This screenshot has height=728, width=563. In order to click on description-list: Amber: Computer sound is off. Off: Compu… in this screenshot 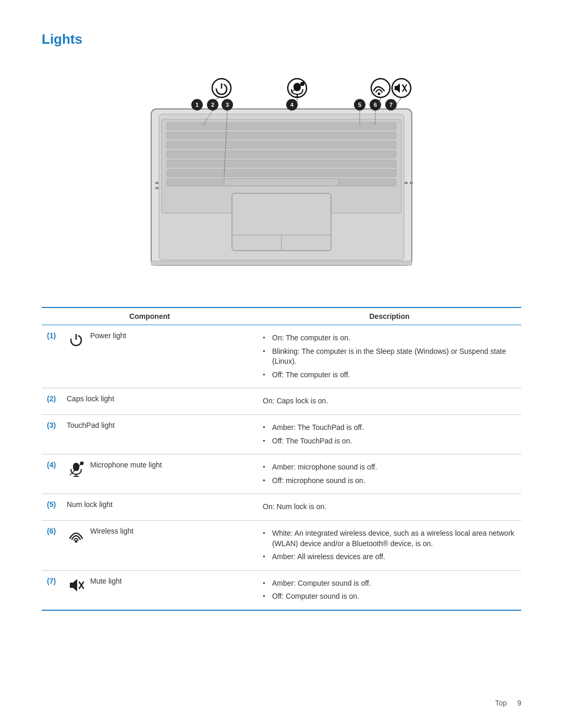, I will do `click(389, 590)`.